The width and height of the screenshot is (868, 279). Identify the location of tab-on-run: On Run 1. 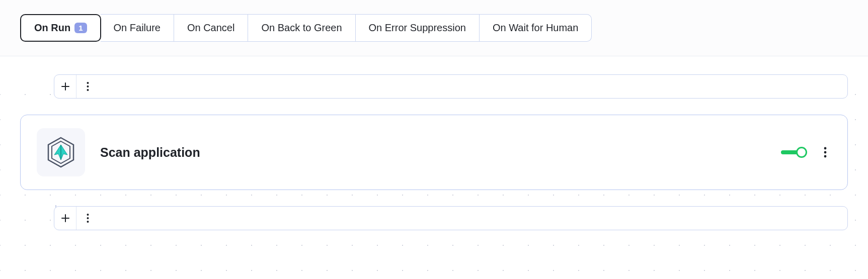
(60, 28).